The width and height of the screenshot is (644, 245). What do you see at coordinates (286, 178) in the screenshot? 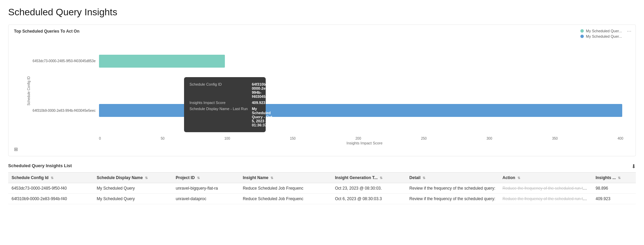
I see `col-insight-name: Insight Name ⇅` at bounding box center [286, 178].